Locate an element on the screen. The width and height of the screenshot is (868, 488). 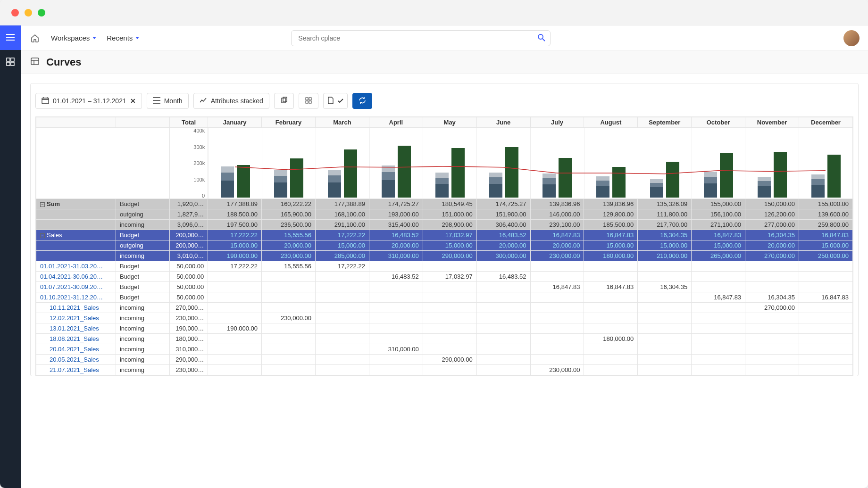
search-input is located at coordinates (421, 38).